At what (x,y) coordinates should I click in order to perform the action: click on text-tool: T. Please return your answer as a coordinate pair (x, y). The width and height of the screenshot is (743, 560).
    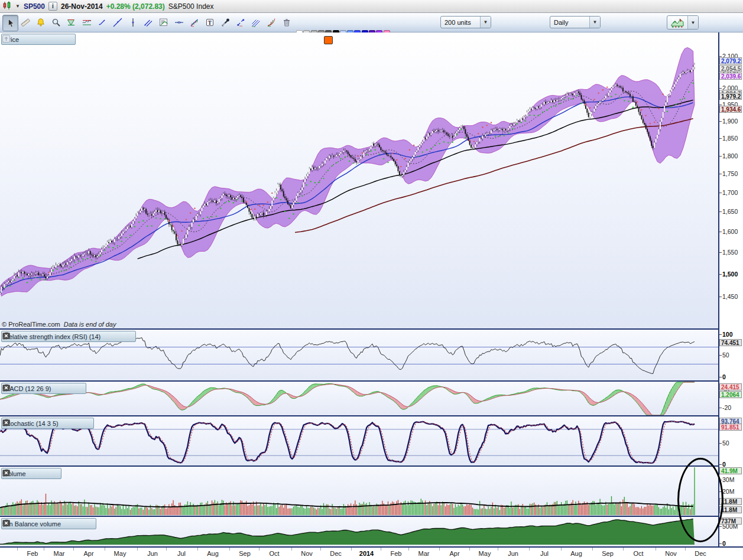
    Looking at the image, I should click on (209, 22).